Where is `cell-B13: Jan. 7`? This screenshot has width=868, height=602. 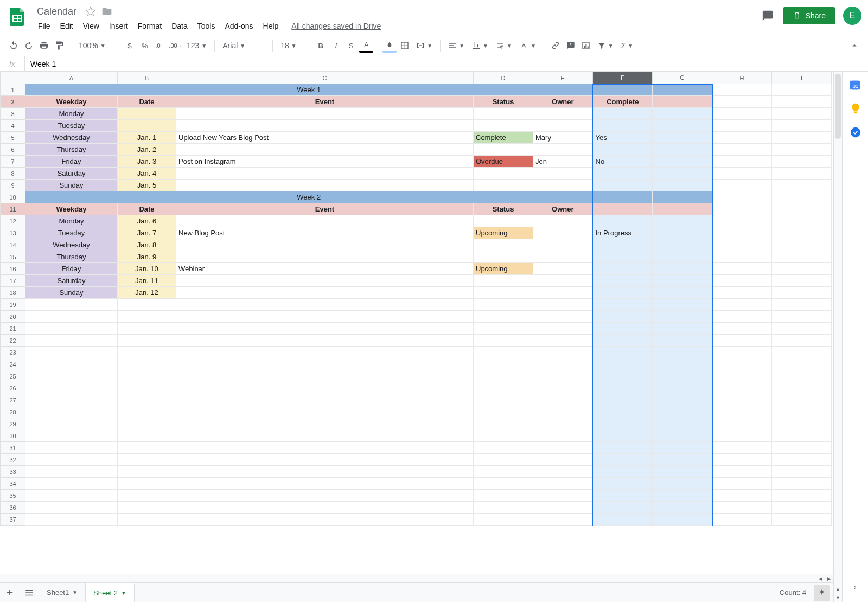
cell-B13: Jan. 7 is located at coordinates (147, 233).